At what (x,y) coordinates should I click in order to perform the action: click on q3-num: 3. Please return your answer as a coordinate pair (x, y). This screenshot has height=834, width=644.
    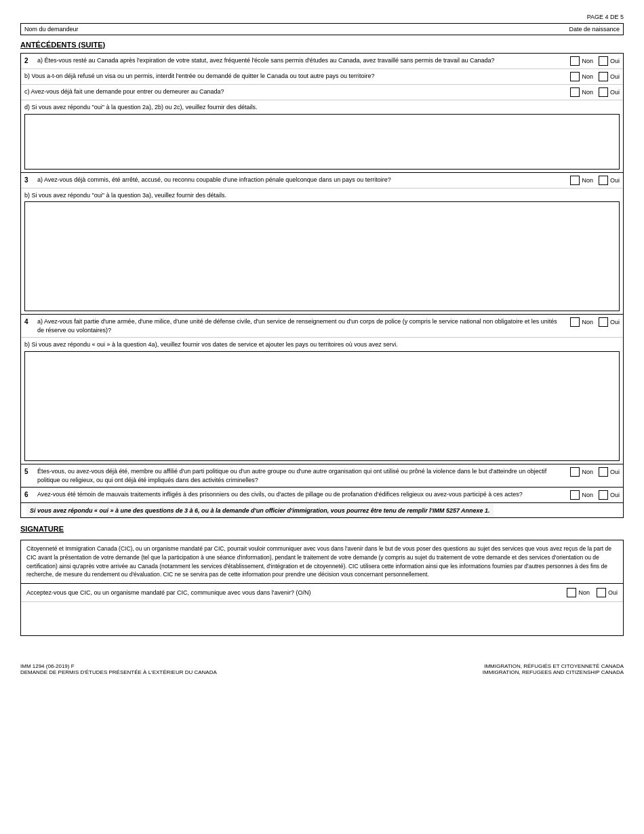
    Looking at the image, I should click on (30, 180).